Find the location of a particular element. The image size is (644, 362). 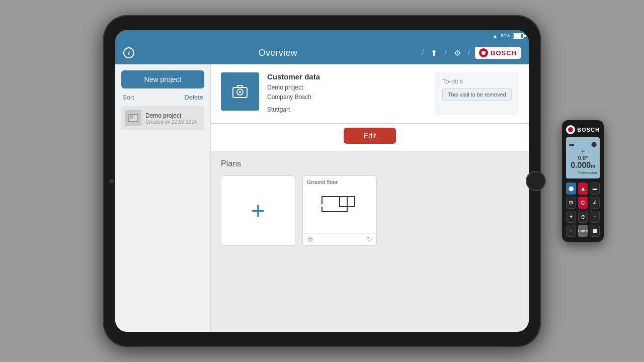

customer-city-row: Stuttgart is located at coordinates (347, 110).